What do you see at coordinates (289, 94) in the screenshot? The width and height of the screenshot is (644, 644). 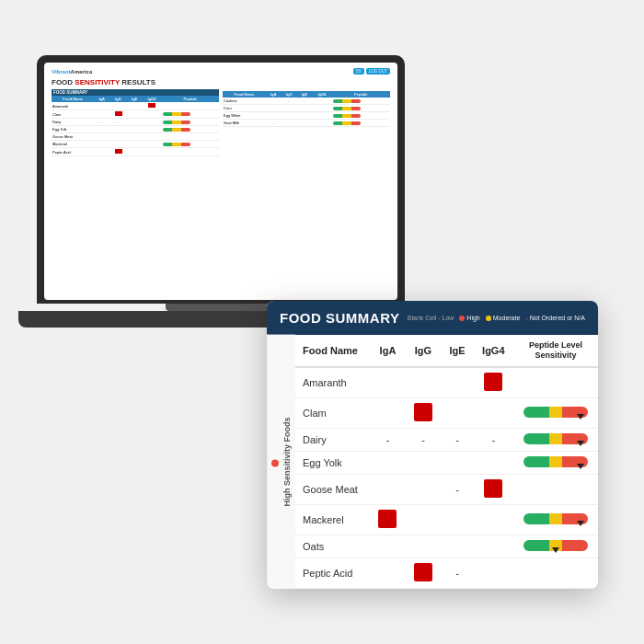 I see `col-igg-right: IgG` at bounding box center [289, 94].